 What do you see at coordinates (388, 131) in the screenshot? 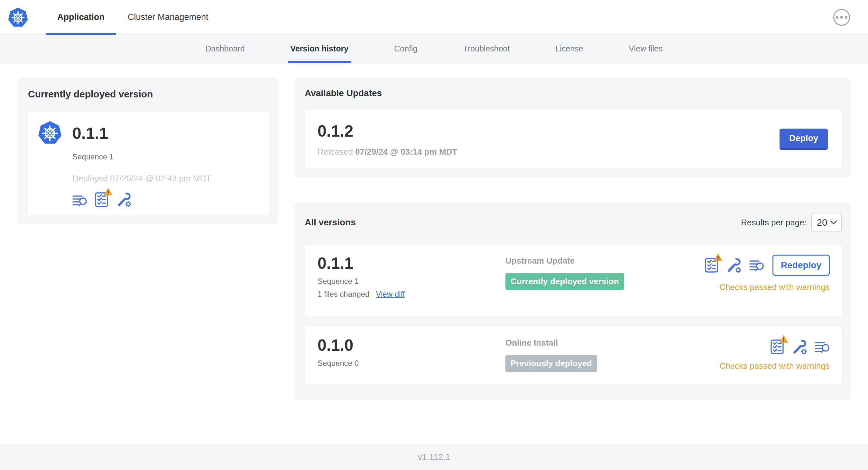
I see `update-version-number: 0.1.2` at bounding box center [388, 131].